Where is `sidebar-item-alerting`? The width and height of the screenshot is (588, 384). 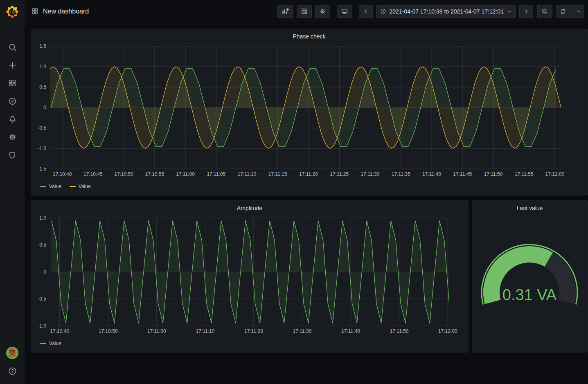
sidebar-item-alerting is located at coordinates (12, 119).